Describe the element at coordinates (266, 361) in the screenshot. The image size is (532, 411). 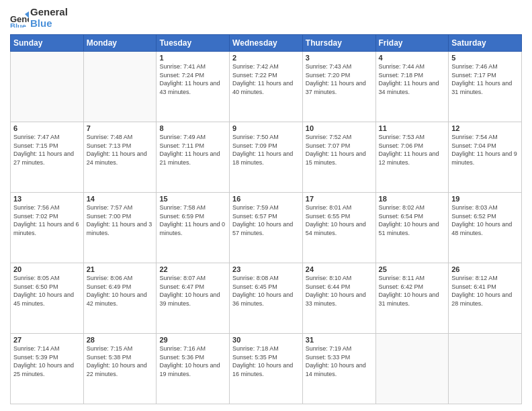
I see `day-info: Sunrise: 7:18 AM Sunset: 5:35 PM Dayligh…` at that location.